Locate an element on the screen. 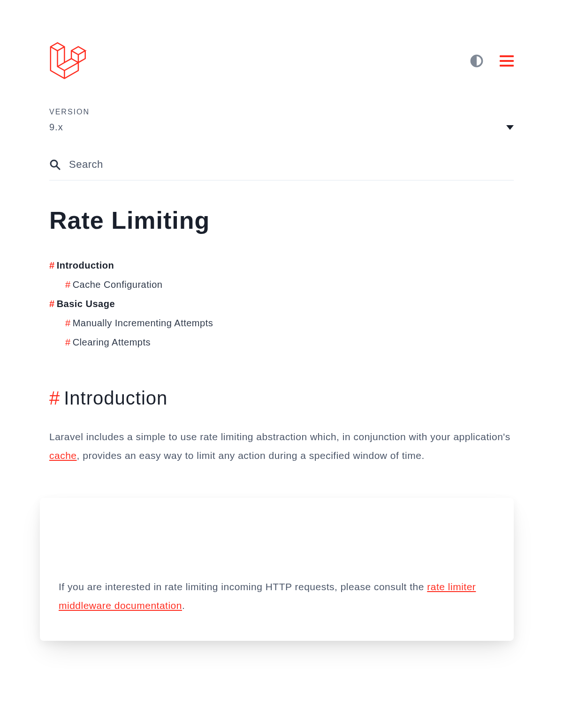 The image size is (563, 728). version-value: 9.x is located at coordinates (56, 128).